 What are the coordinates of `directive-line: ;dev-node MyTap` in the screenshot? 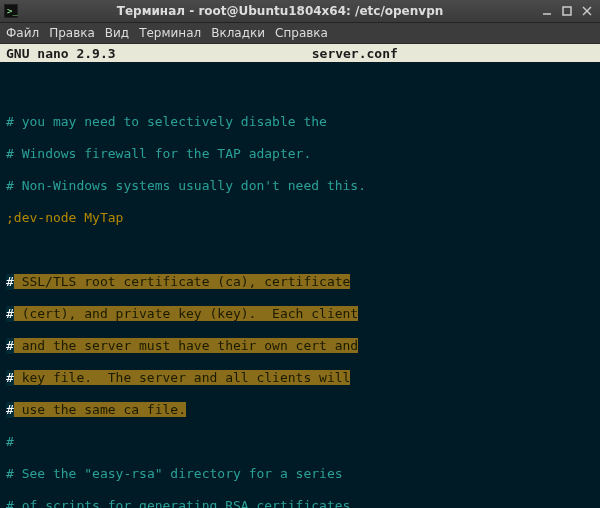 It's located at (300, 218).